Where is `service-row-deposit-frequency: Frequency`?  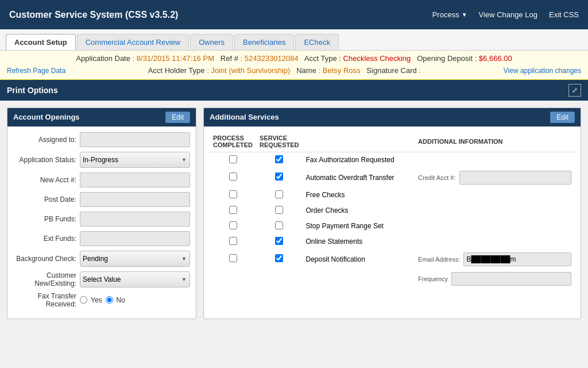
service-row-deposit-frequency: Frequency is located at coordinates (392, 279).